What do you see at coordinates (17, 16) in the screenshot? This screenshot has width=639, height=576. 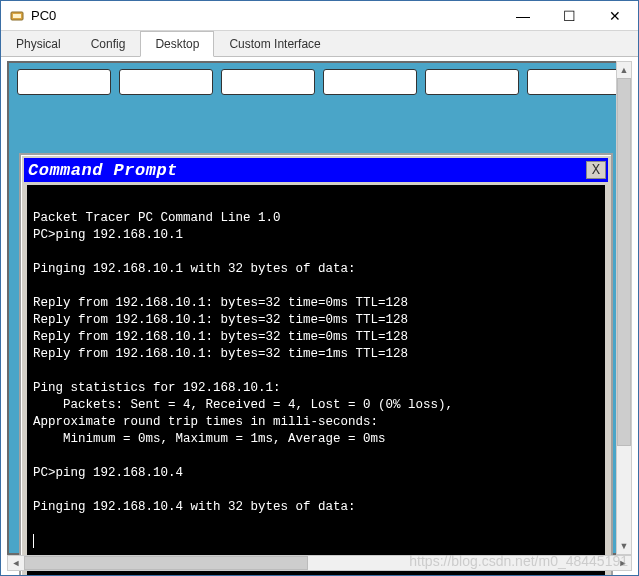 I see `app-icon` at bounding box center [17, 16].